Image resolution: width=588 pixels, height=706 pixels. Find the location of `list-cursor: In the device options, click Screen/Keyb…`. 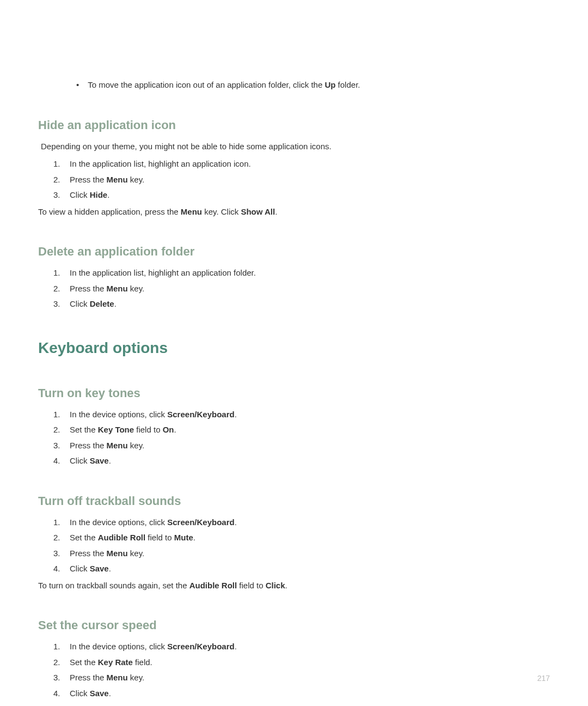

list-cursor: In the device options, click Screen/Keyb… is located at coordinates (302, 670).